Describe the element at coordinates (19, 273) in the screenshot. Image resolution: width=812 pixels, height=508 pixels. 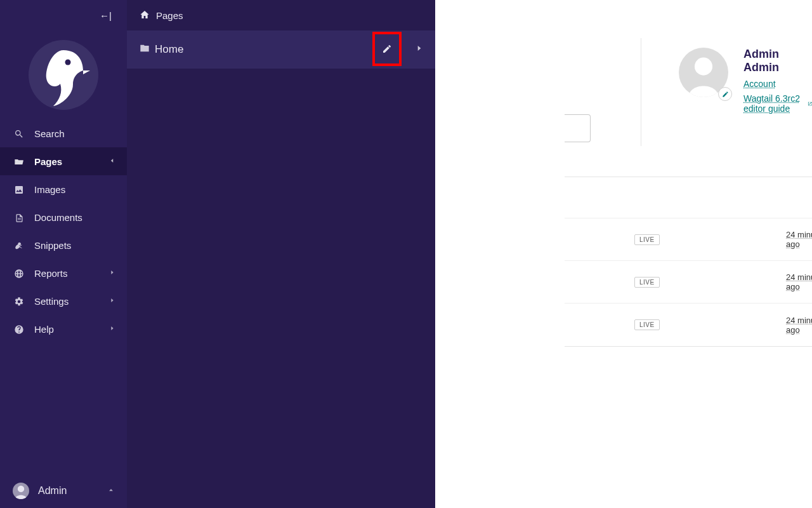
I see `globe-icon` at that location.